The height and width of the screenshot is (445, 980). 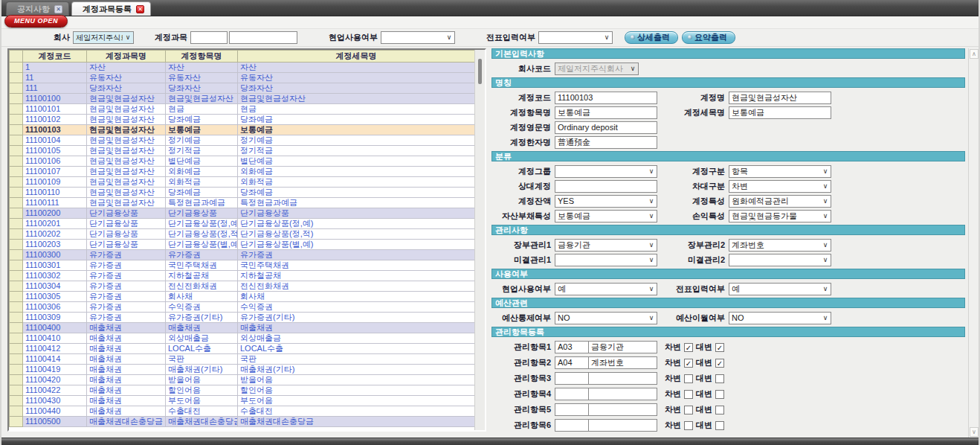 I want to click on balance-select: YES∨, so click(x=606, y=201).